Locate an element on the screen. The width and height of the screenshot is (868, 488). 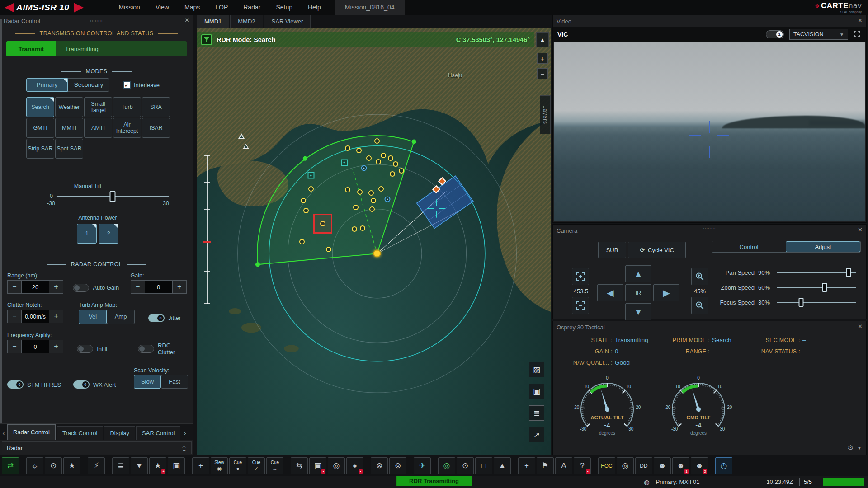
menu-setup: Setup is located at coordinates (284, 7).